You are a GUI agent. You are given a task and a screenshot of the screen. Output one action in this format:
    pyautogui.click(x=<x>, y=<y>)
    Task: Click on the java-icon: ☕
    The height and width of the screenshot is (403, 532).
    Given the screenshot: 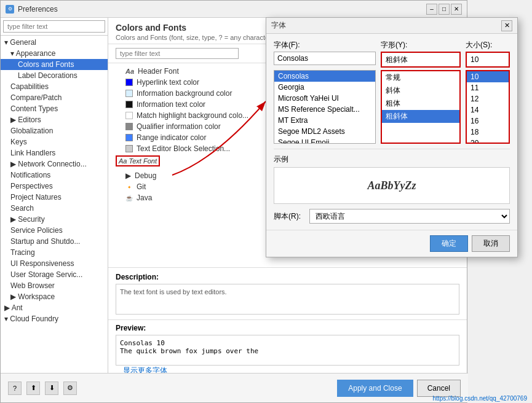 What is the action you would take?
    pyautogui.click(x=129, y=198)
    